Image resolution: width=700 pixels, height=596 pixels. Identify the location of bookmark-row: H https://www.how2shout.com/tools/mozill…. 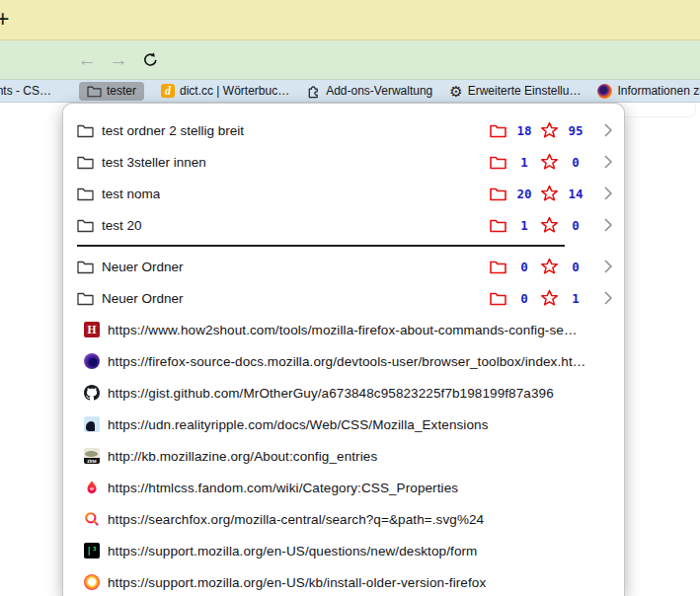
(344, 330).